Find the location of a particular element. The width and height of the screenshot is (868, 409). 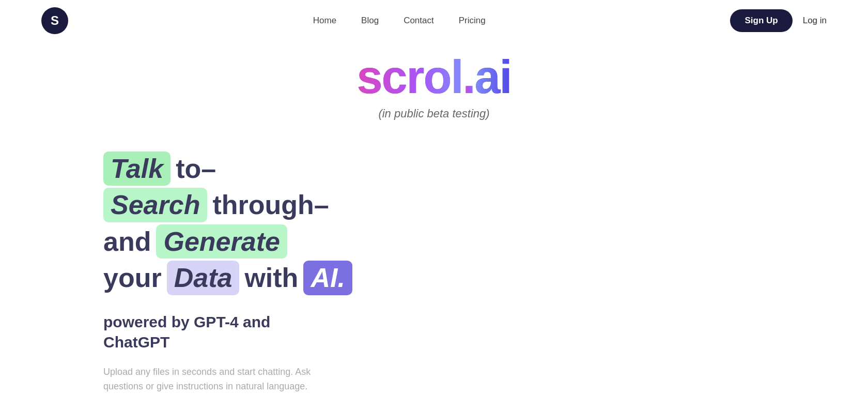

beta-label: (in public beta testing) is located at coordinates (434, 114).